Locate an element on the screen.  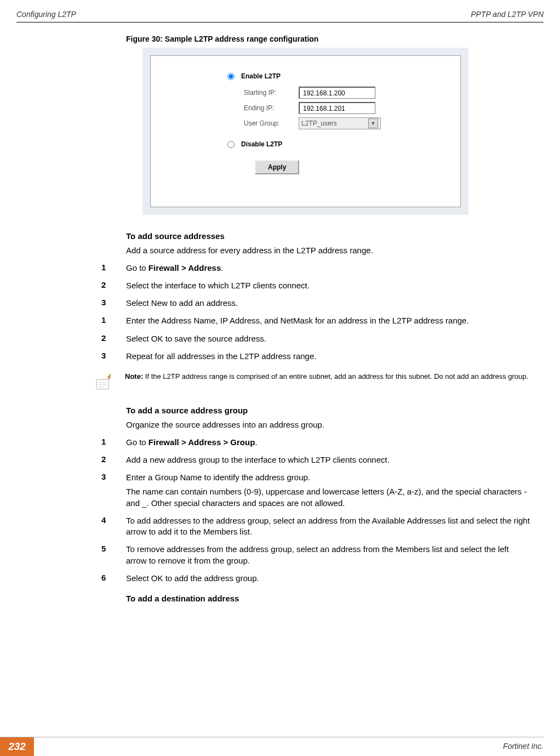
section2-intro: Organize the source addresses into an ad… is located at coordinates (329, 425).